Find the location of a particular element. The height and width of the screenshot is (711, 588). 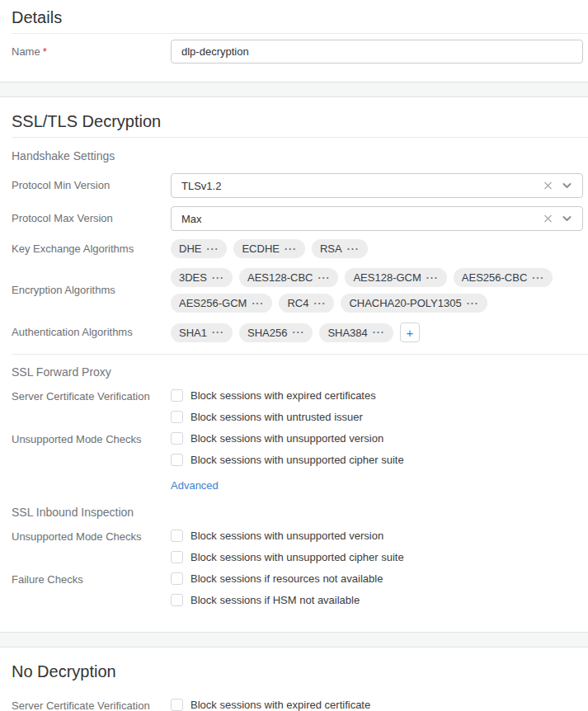

add-algorithm-button: + is located at coordinates (410, 332).